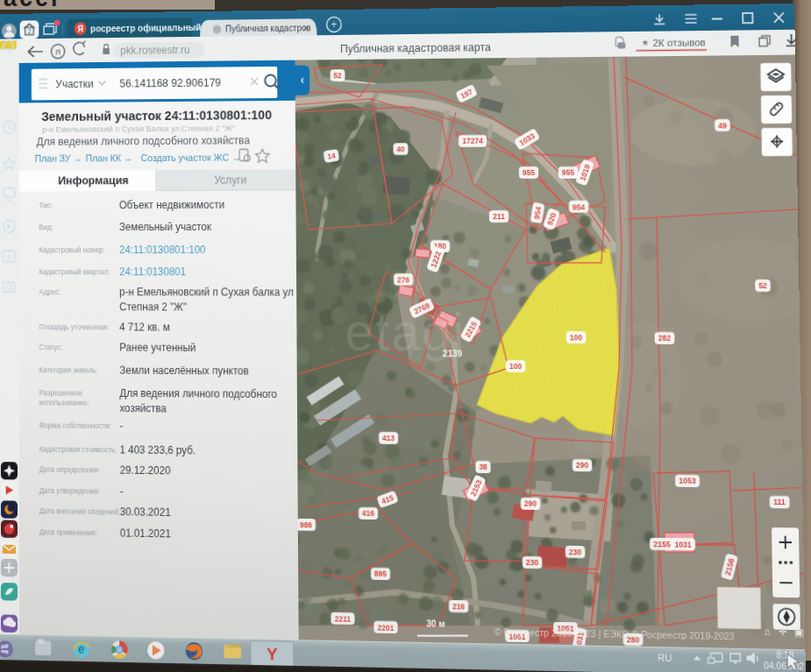  Describe the element at coordinates (416, 49) in the screenshot. I see `svg-text: Публичная кадастровая карта` at that location.